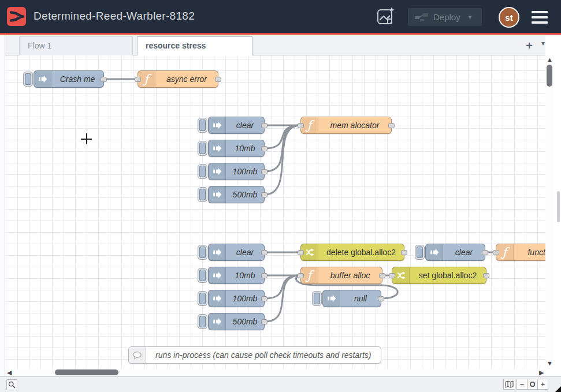 The height and width of the screenshot is (392, 561). Describe the element at coordinates (386, 16) in the screenshot. I see `ai-assistant-icon` at that location.